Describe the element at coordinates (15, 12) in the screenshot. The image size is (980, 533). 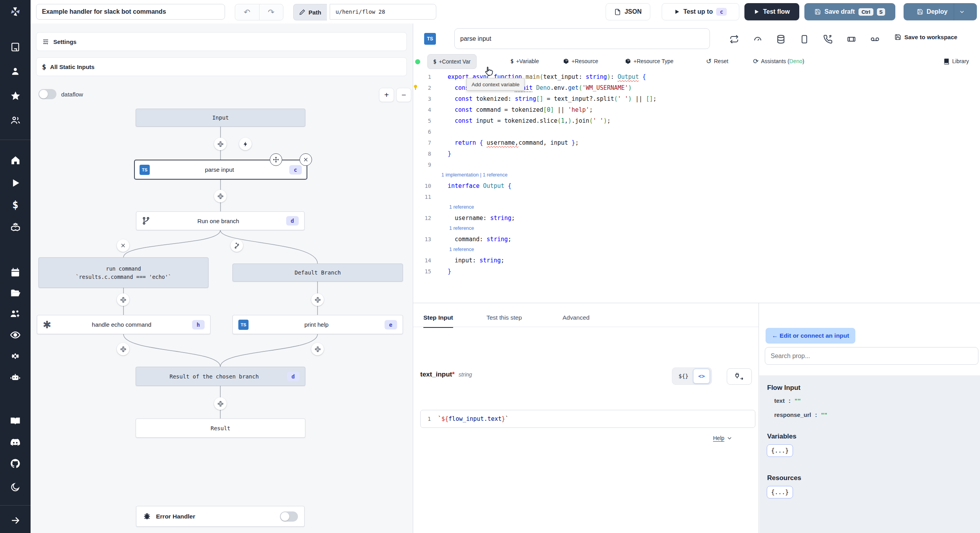
I see `windmill-logo` at that location.